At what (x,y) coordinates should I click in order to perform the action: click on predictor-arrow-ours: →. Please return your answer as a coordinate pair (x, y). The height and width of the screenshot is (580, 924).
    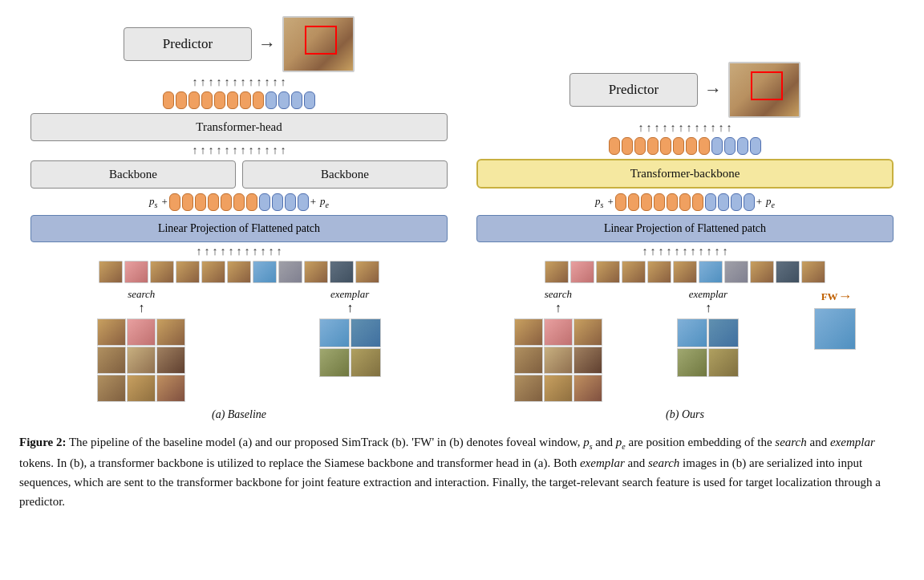
    Looking at the image, I should click on (713, 90).